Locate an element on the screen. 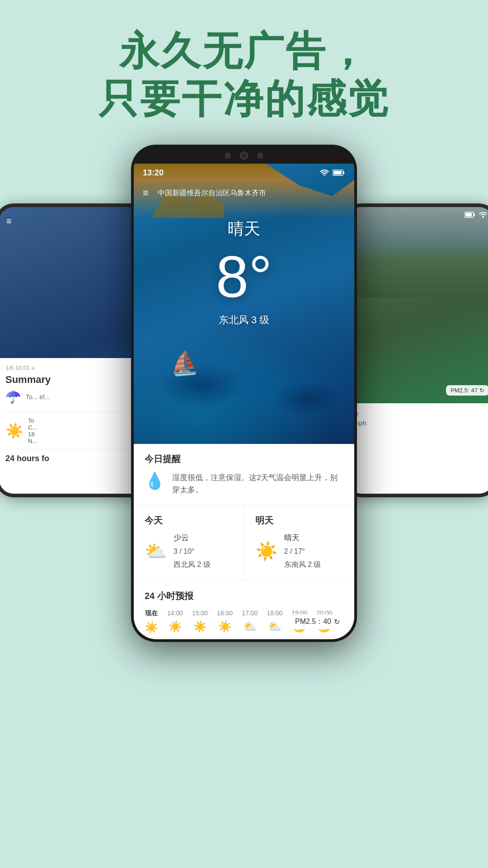 The width and height of the screenshot is (488, 868). phone-left-content: ≡ is located at coordinates (73, 223).